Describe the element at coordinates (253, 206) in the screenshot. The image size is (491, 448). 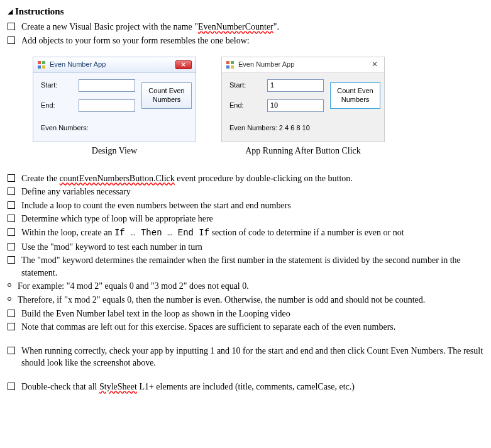
I see `instruction-item: Include a loop to count the even numbers…` at that location.